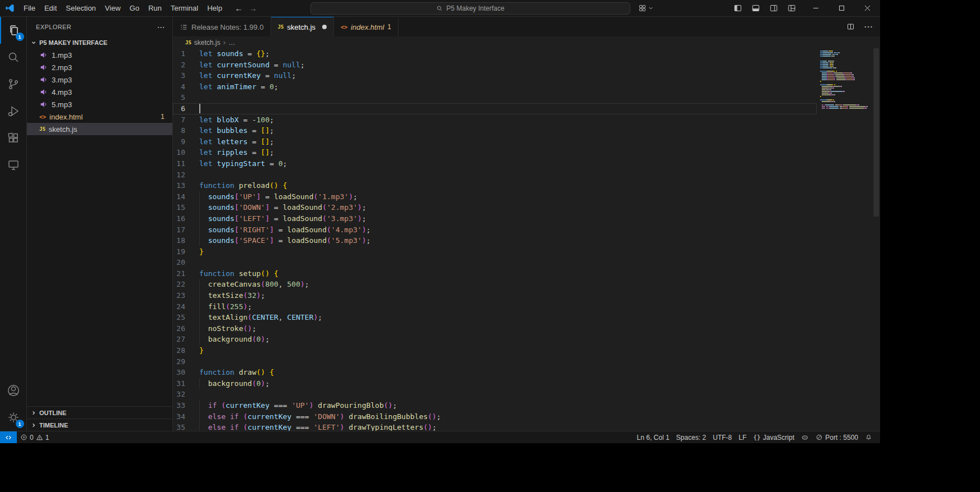 The height and width of the screenshot is (492, 980). Describe the element at coordinates (13, 111) in the screenshot. I see `activitybar-run-debug` at that location.